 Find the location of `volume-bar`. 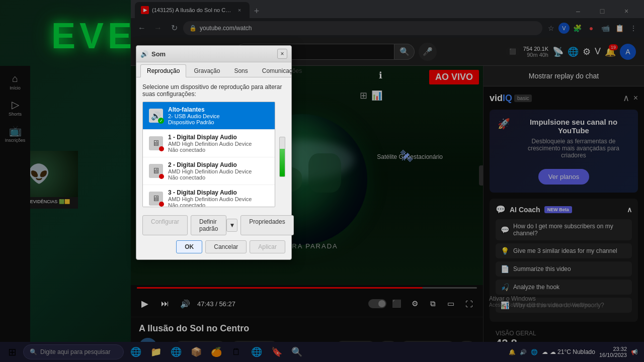

volume-bar is located at coordinates (282, 157).